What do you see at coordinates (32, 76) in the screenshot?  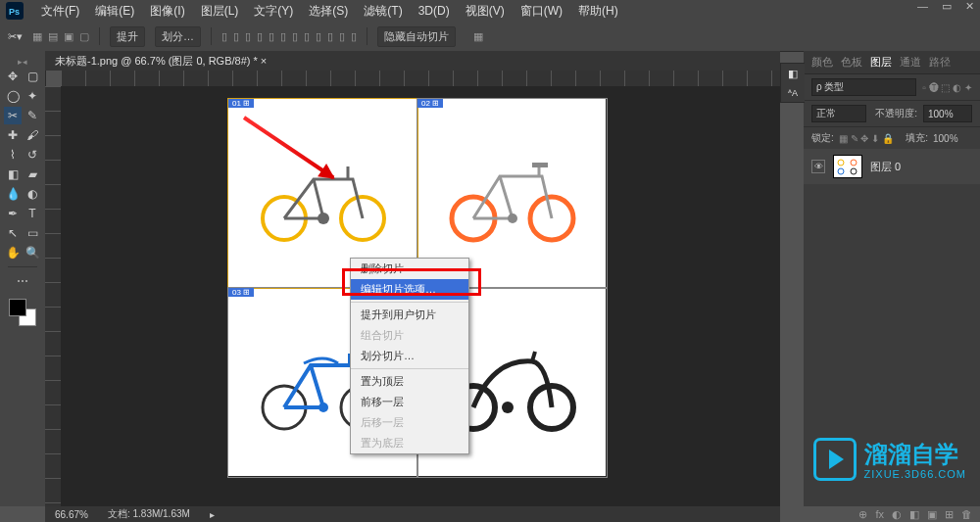 I see `marquee-tool: ▢` at bounding box center [32, 76].